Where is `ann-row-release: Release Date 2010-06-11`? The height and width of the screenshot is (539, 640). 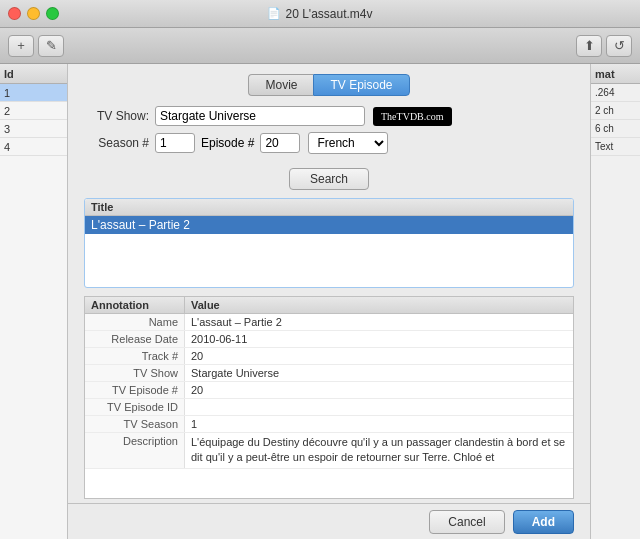 ann-row-release: Release Date 2010-06-11 is located at coordinates (329, 340).